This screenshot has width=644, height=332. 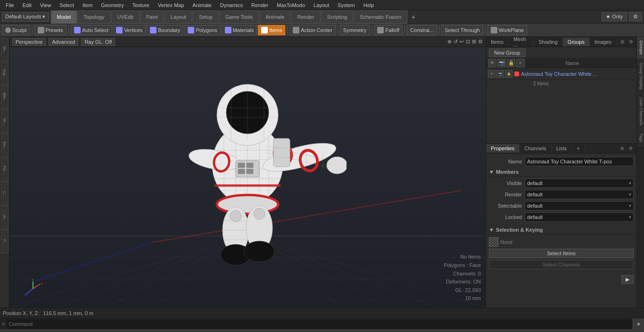 I want to click on tab-paint: Paint, so click(x=152, y=17).